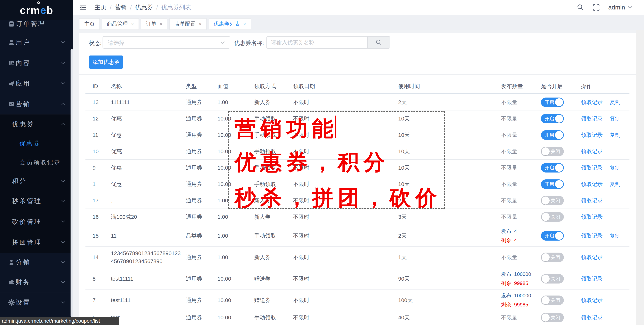  I want to click on tab-订单: 订单×, so click(154, 24).